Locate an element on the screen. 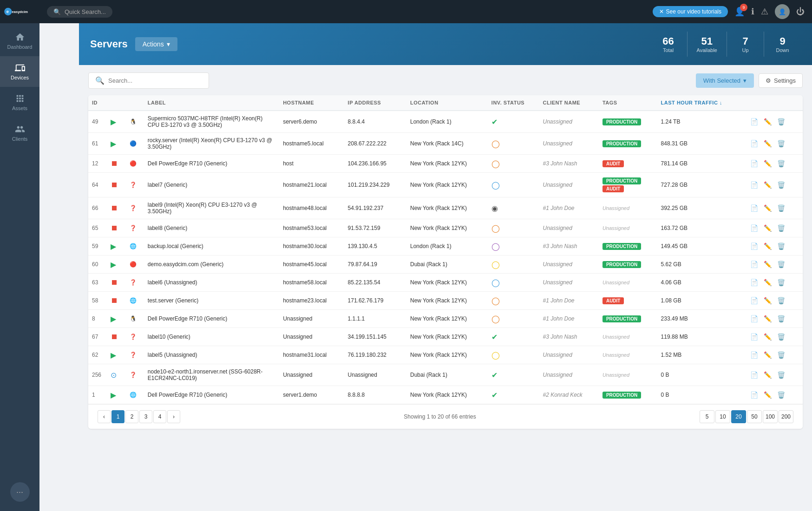 The image size is (812, 511). cell-hostname: hostname53.local is located at coordinates (311, 229).